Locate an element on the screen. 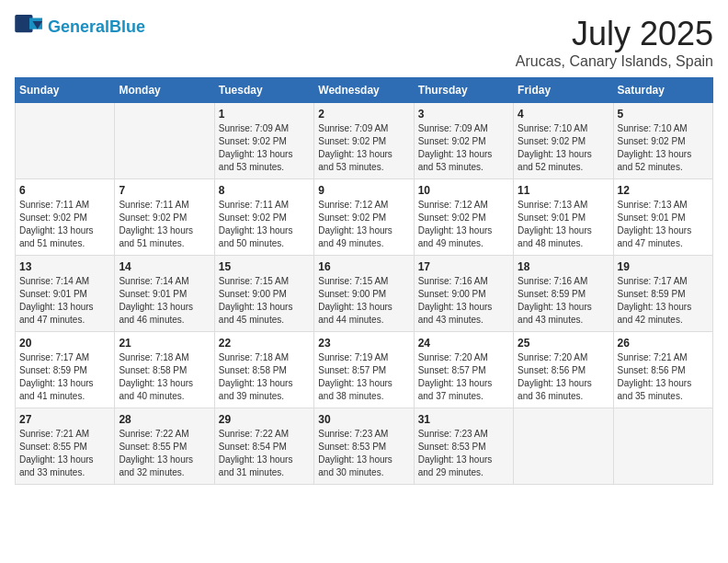  header-cell-monday: Monday is located at coordinates (165, 90).